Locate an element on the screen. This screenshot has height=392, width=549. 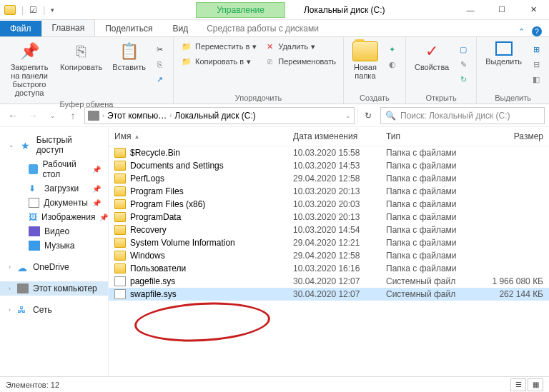
download-icon: ⬇ is located at coordinates (34, 189).